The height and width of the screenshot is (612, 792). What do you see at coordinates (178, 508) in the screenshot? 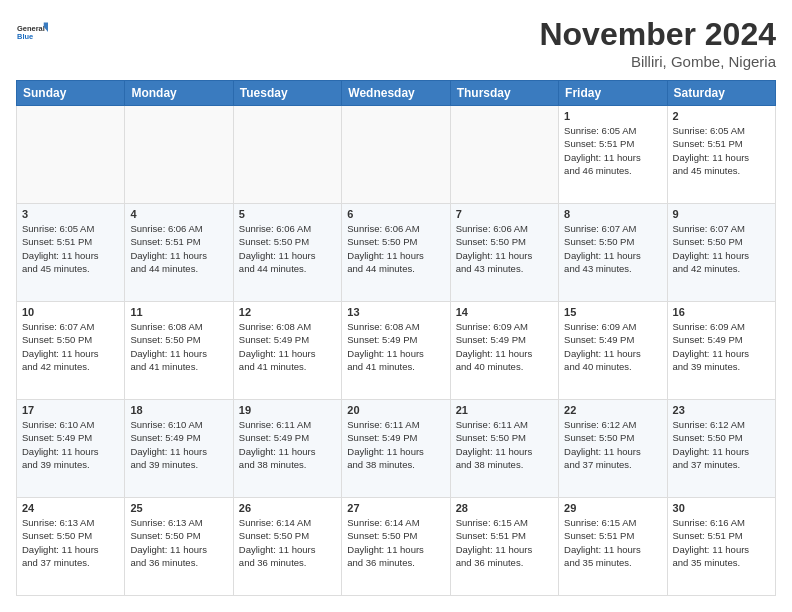
I see `day-number: 25` at bounding box center [178, 508].